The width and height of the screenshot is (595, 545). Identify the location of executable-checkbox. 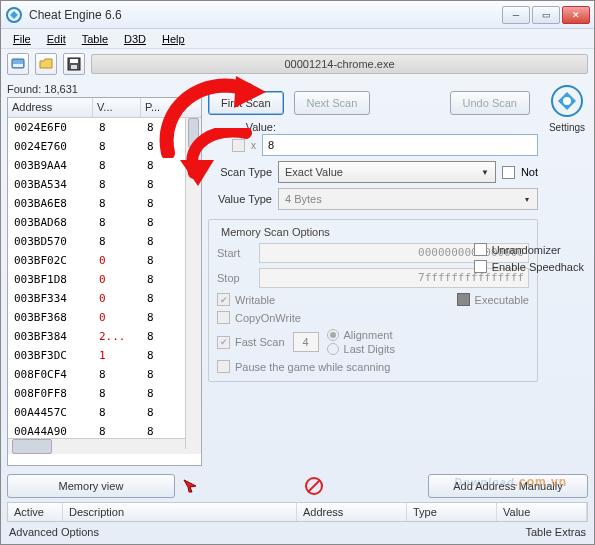
(464, 300).